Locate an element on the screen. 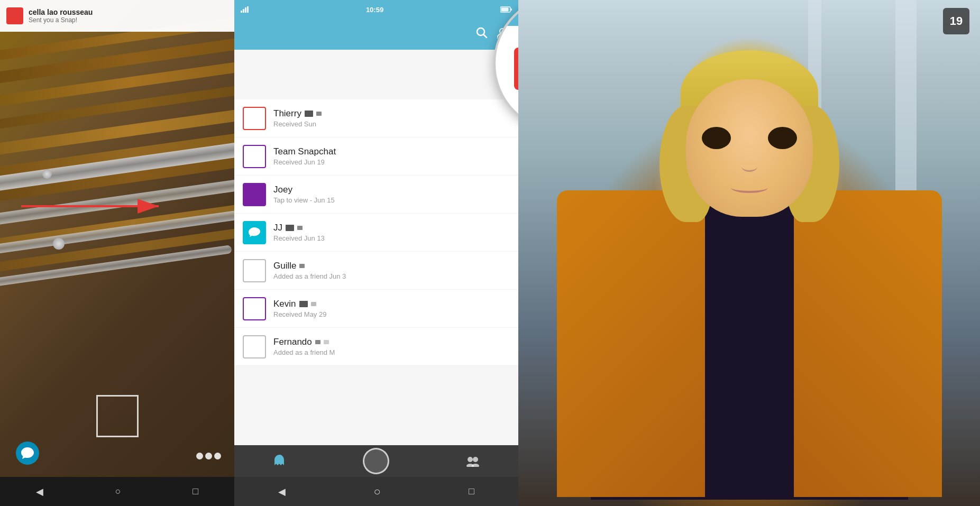  person-cardigan-right is located at coordinates (868, 344).